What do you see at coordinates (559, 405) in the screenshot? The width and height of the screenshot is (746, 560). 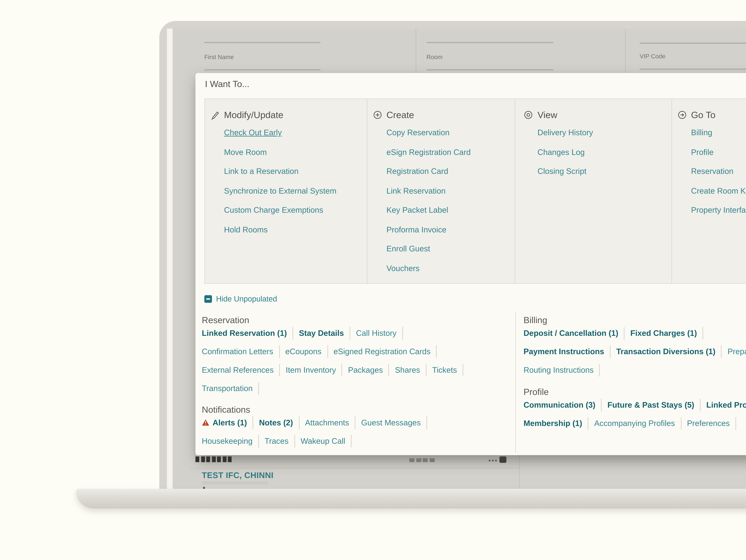 I see `quick-link: Communication (3)` at bounding box center [559, 405].